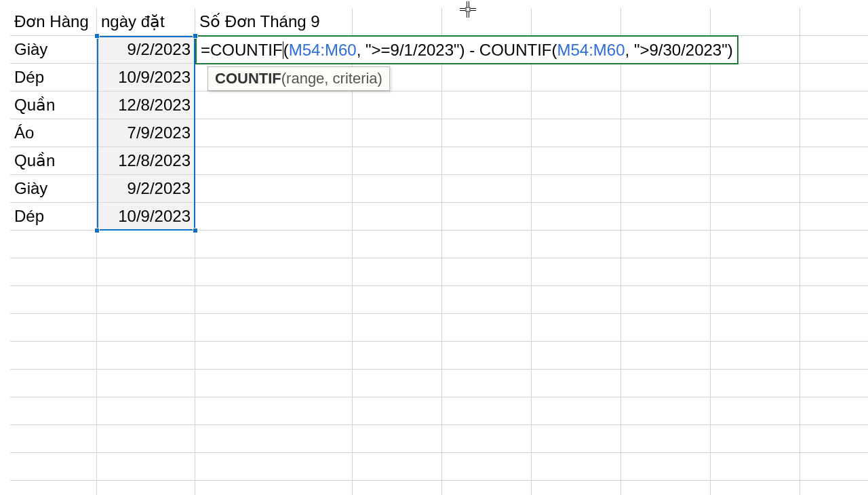  What do you see at coordinates (54, 50) in the screenshot?
I see `cell-product: Giày` at bounding box center [54, 50].